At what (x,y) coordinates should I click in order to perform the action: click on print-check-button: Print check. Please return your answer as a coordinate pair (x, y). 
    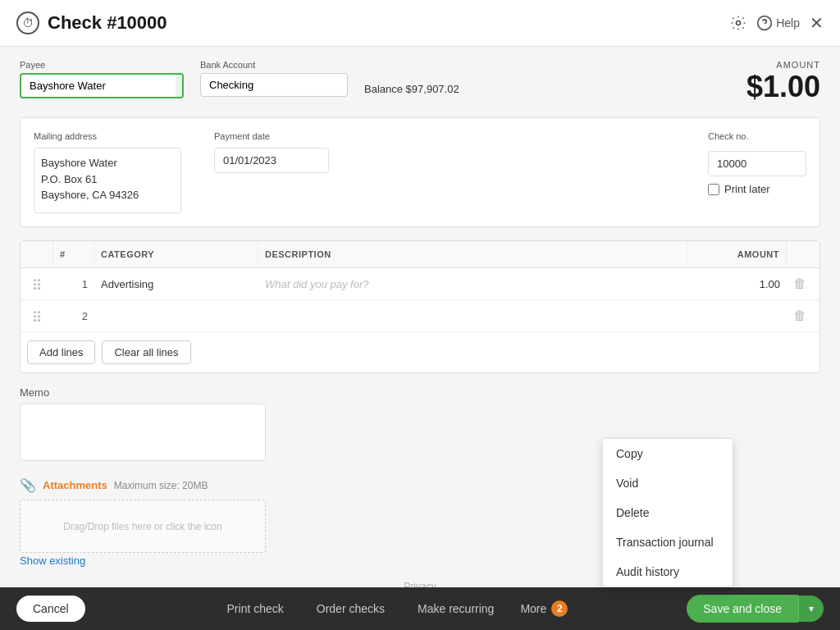
    Looking at the image, I should click on (256, 609).